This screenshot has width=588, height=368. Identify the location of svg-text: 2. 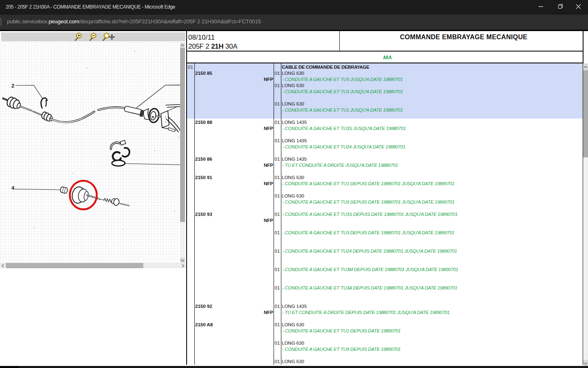
(13, 86).